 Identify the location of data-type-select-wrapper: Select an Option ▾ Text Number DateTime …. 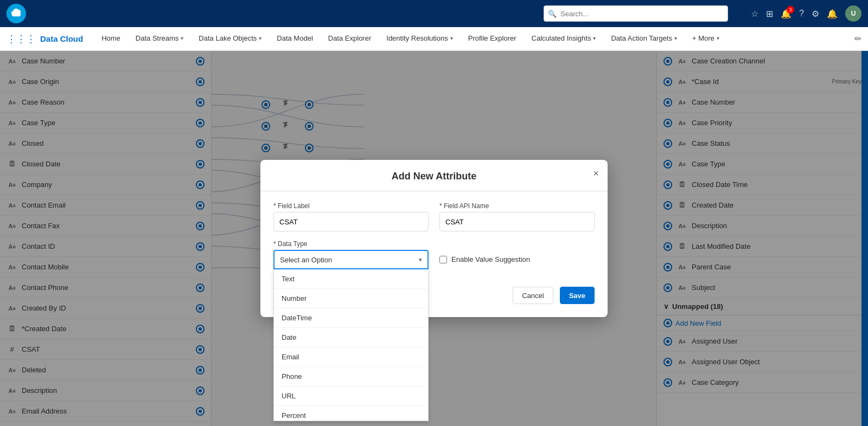
(351, 260).